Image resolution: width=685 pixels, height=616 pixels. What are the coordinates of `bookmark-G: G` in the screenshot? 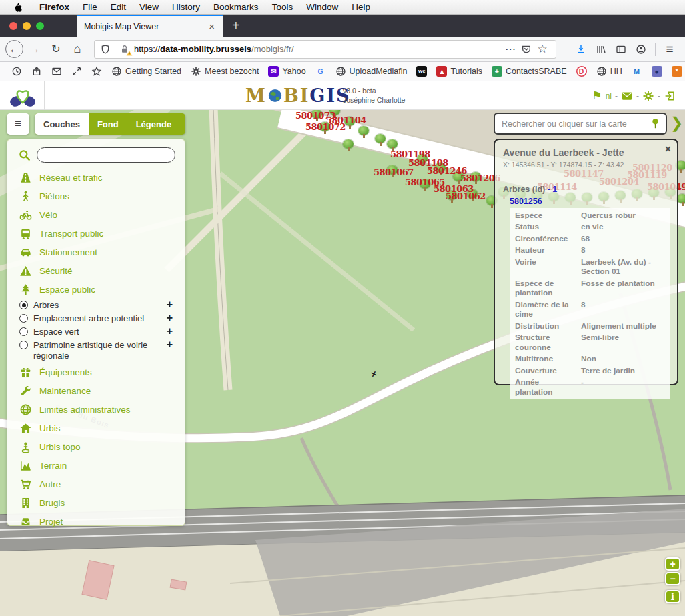 It's located at (321, 71).